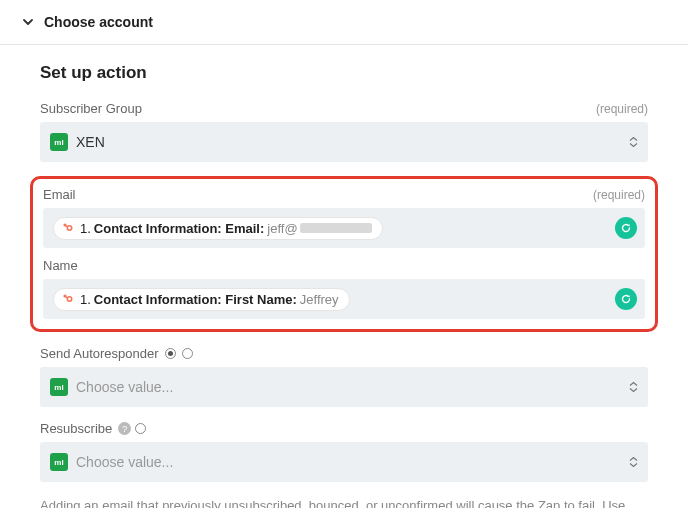 This screenshot has height=508, width=688. What do you see at coordinates (344, 452) in the screenshot?
I see `field-resubscribe: Resubscribe ? ml Choose value...` at bounding box center [344, 452].